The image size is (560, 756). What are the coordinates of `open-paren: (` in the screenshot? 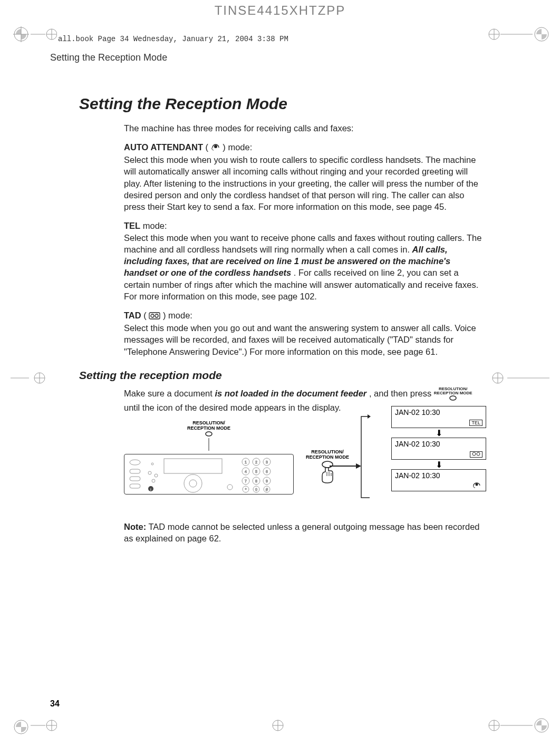 It's located at (208, 147).